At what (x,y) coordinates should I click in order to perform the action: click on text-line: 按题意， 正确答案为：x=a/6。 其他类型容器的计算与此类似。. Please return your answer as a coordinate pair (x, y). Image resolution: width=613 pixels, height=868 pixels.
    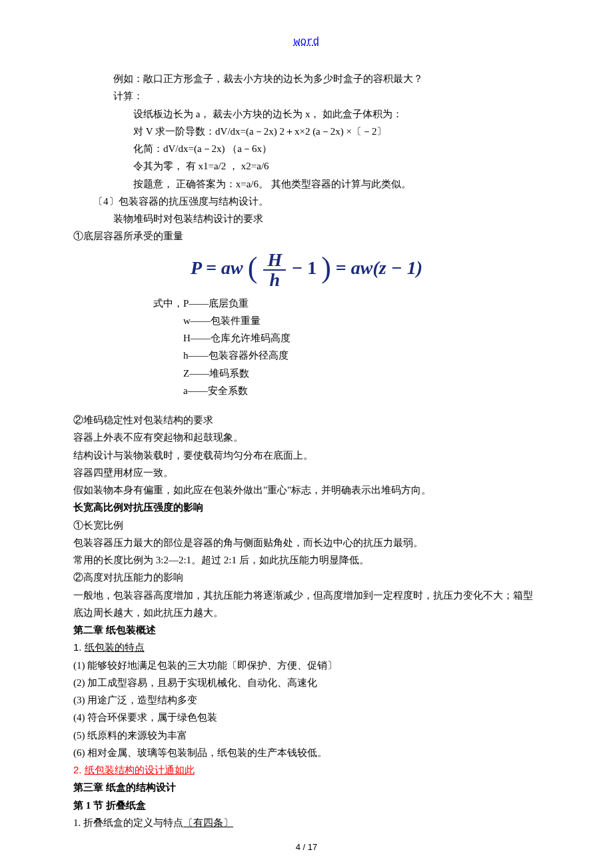
    Looking at the image, I should click on (306, 184).